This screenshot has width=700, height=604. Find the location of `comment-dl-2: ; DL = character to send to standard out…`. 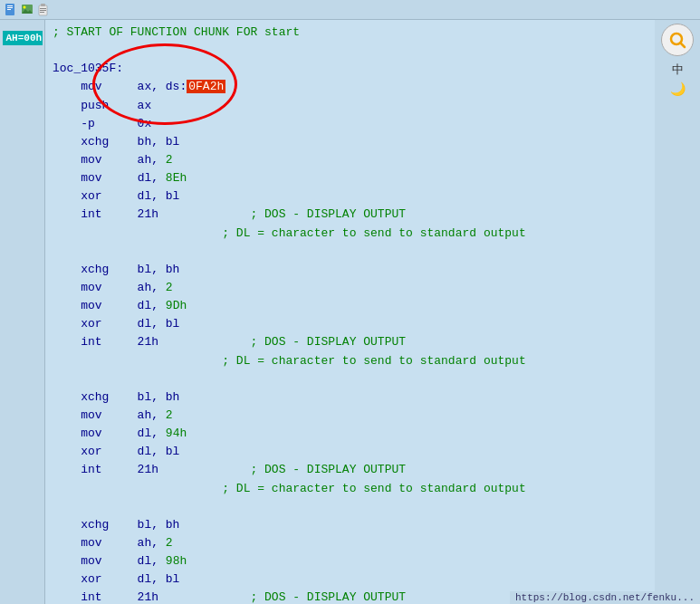

comment-dl-2: ; DL = character to send to standard out… is located at coordinates (350, 361).